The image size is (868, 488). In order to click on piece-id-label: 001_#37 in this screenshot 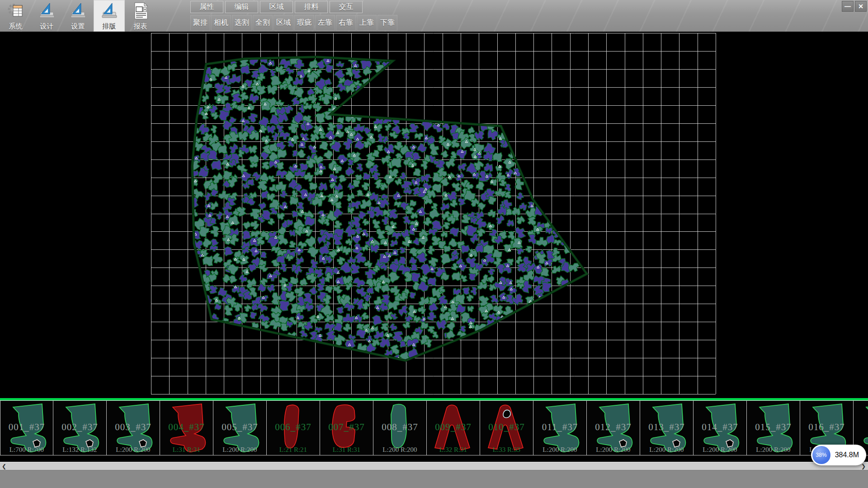, I will do `click(27, 427)`.